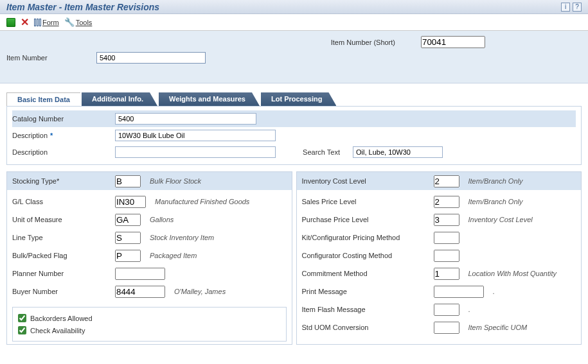  What do you see at coordinates (11, 22) in the screenshot?
I see `save-button` at bounding box center [11, 22].